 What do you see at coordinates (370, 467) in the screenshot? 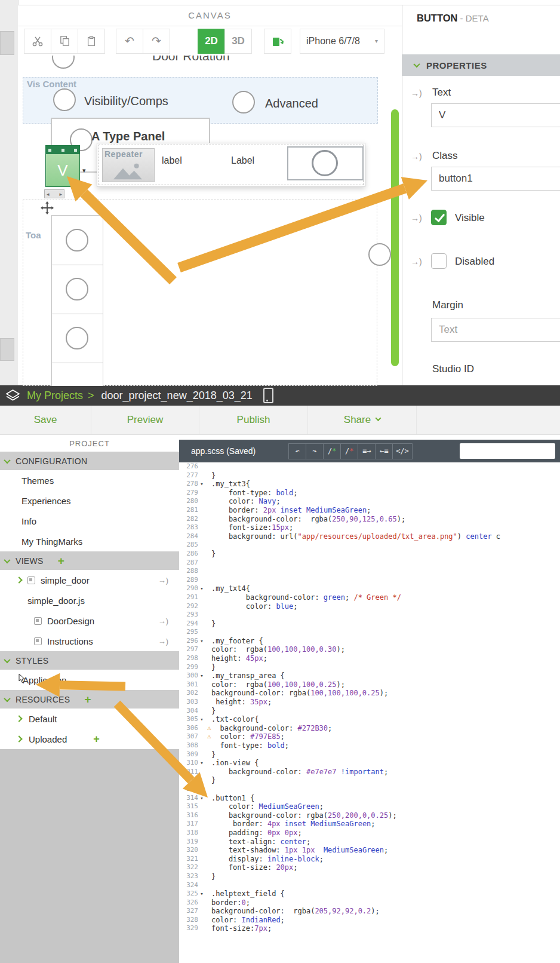
I see `code-line: 276` at bounding box center [370, 467].